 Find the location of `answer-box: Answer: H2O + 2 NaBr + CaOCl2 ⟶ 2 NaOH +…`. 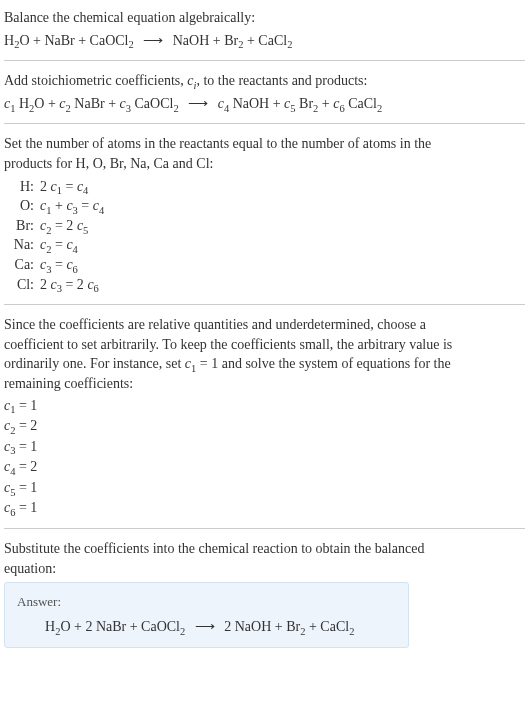

answer-box: Answer: H2O + 2 NaBr + CaOCl2 ⟶ 2 NaOH +… is located at coordinates (206, 615).